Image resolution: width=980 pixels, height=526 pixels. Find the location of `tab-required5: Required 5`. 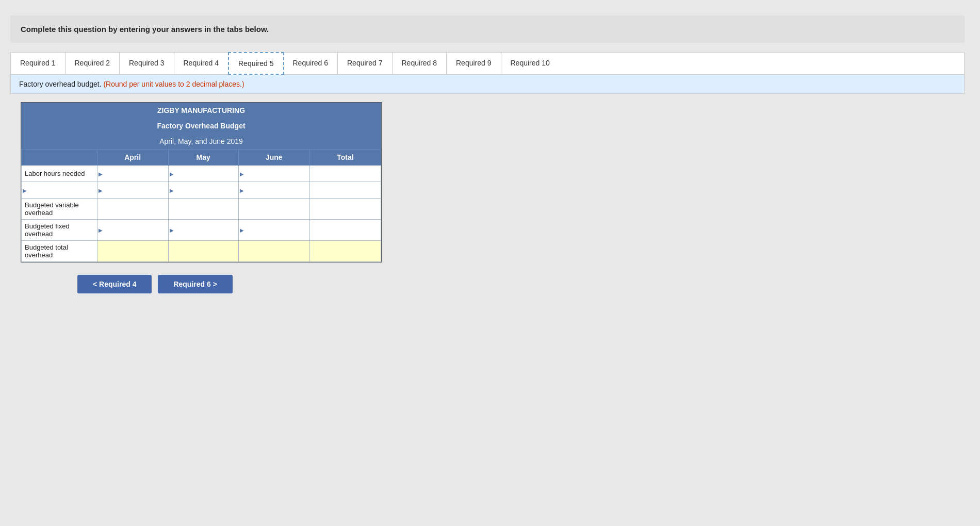

tab-required5: Required 5 is located at coordinates (256, 63).